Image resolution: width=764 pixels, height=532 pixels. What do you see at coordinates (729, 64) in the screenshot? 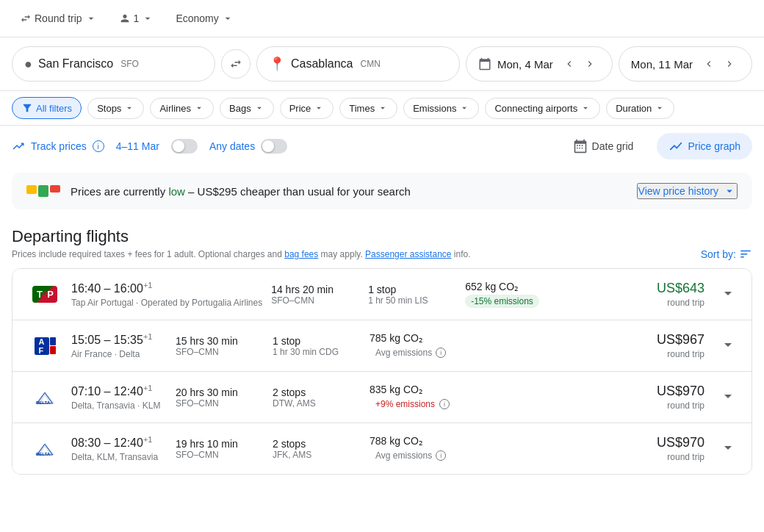
I see `return-next-button` at bounding box center [729, 64].